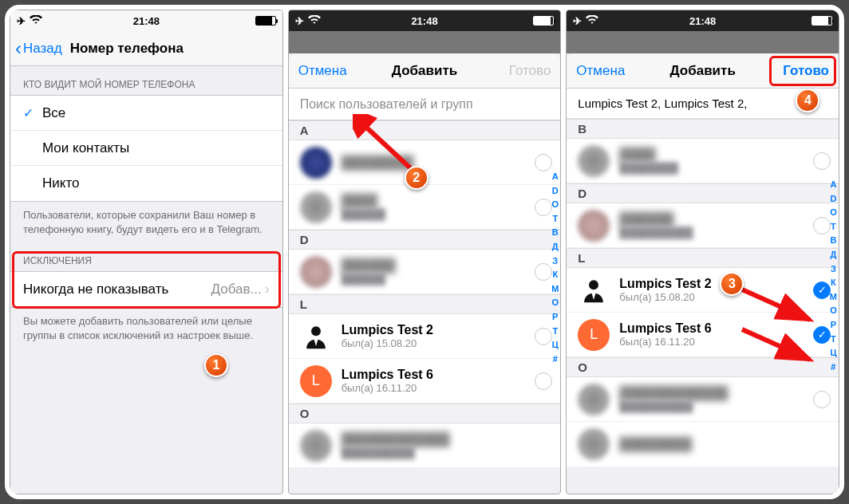 The width and height of the screenshot is (849, 504). I want to click on never-show-label: Никогда не показывать, so click(96, 289).